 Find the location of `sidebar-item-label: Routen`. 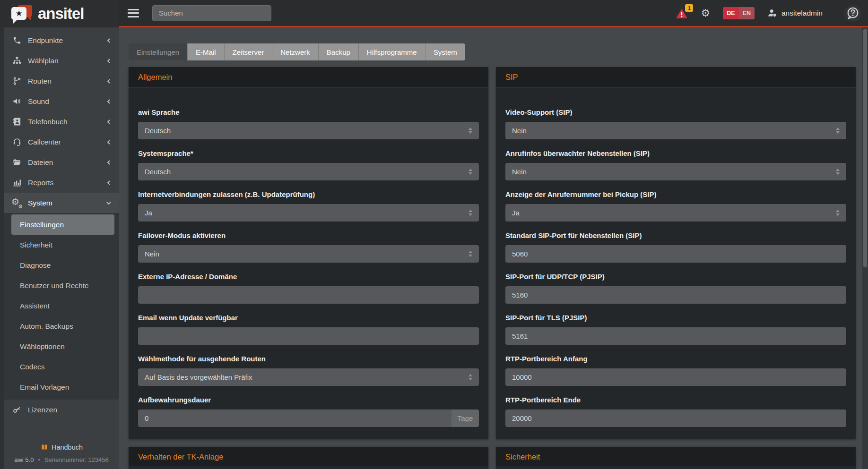

sidebar-item-label: Routen is located at coordinates (40, 81).